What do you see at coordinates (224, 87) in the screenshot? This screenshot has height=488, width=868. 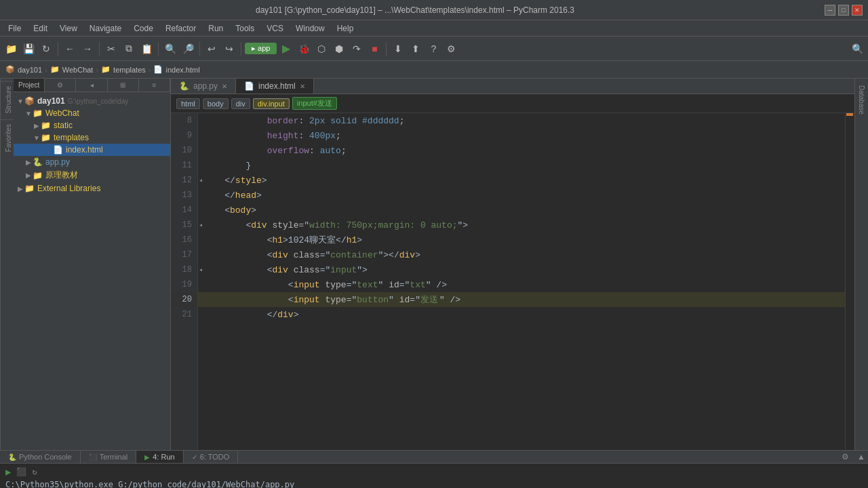 I see `tab-apppy-close: ✕` at bounding box center [224, 87].